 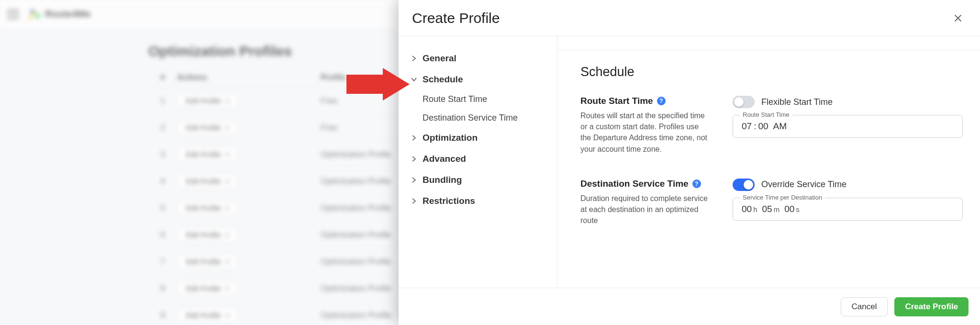 I want to click on field-title-text: Destination Service Time, so click(x=635, y=184).